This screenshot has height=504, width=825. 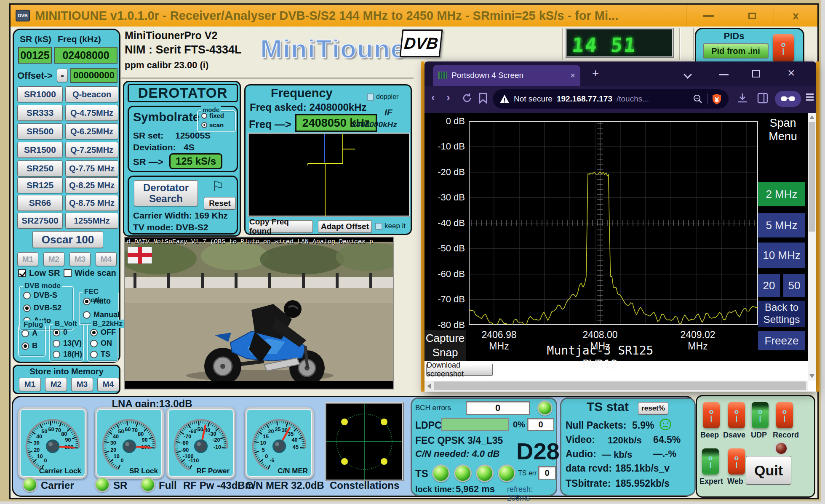 I want to click on doppler-option: doppler, so click(x=382, y=97).